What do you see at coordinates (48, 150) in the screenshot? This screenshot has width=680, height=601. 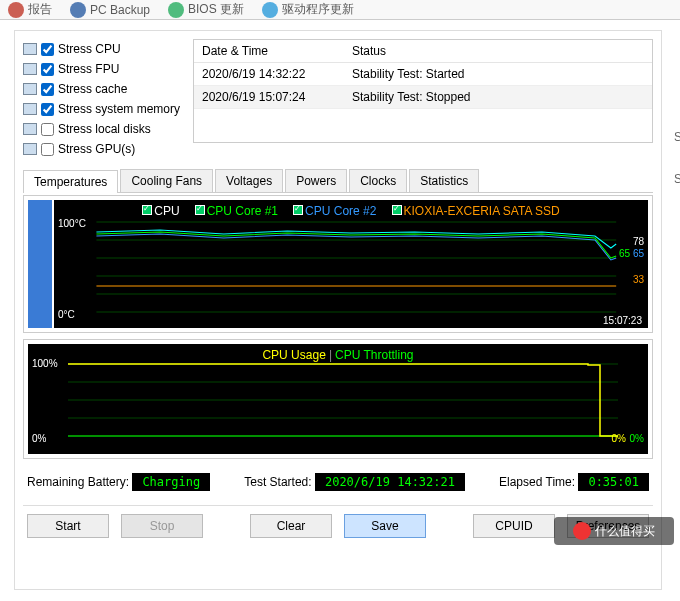 I see `stress-gpu-checkbox` at bounding box center [48, 150].